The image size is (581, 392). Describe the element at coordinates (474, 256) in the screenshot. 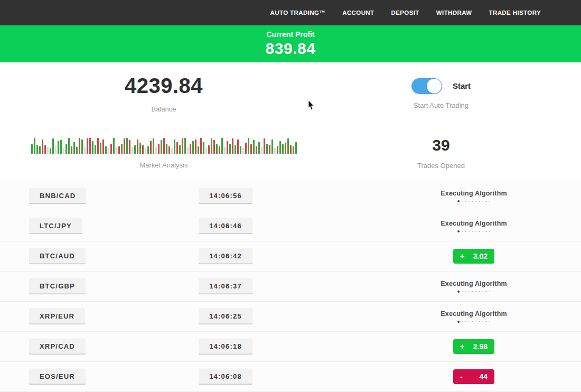

I see `trade-result: +3.02` at that location.